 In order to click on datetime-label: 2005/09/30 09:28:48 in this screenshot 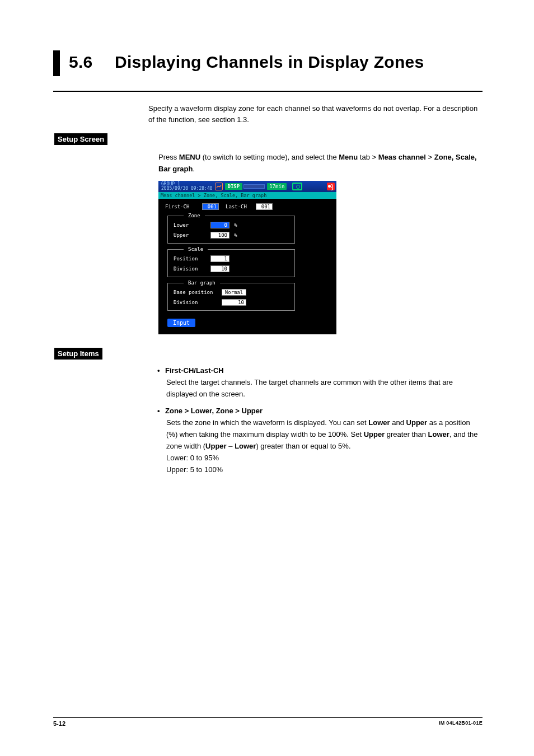, I will do `click(187, 189)`.